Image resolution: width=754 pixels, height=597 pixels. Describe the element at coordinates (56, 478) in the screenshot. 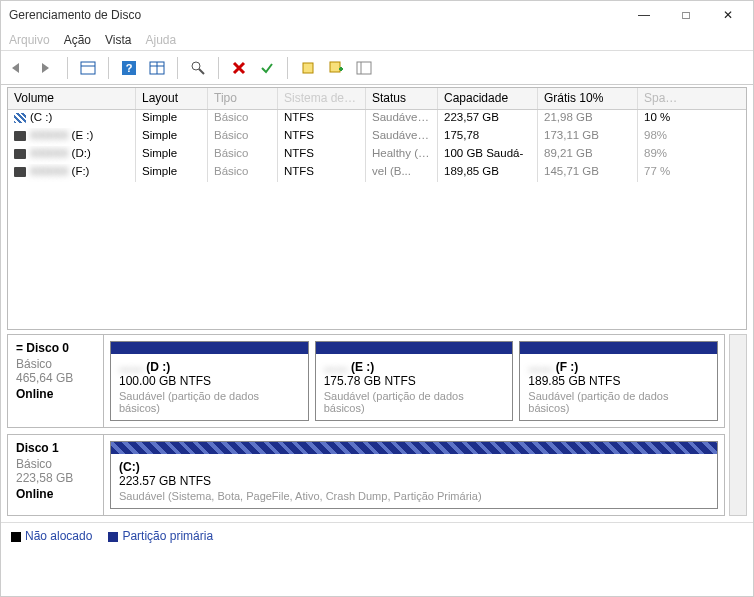

I see `disk-capacity: 223,58 GB` at that location.